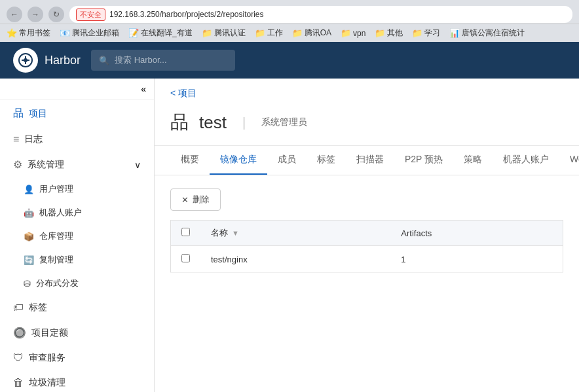  What do you see at coordinates (77, 381) in the screenshot?
I see `sidebar-item-gc: 🗑 垃圾清理` at bounding box center [77, 381].